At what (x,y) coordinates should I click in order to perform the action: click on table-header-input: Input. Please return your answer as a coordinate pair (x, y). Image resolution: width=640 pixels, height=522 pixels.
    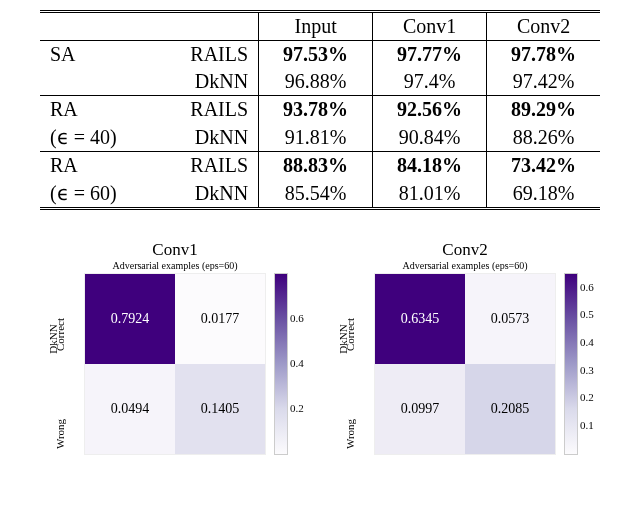
    Looking at the image, I should click on (316, 26).